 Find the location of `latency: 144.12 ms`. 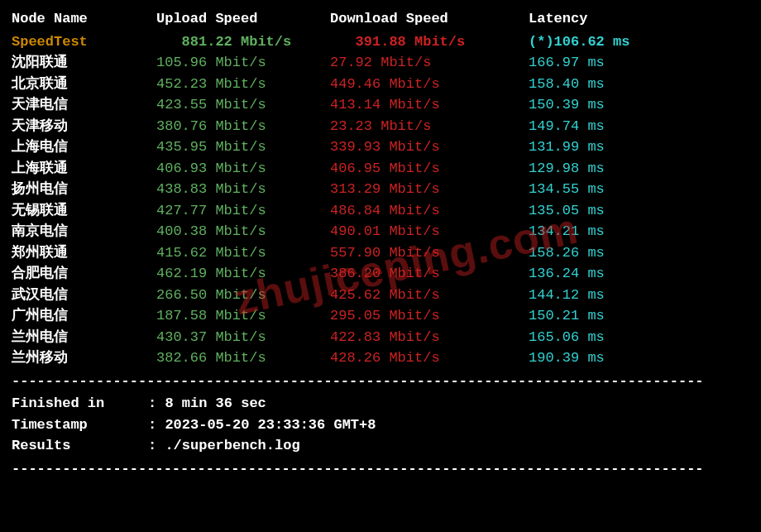

latency: 144.12 ms is located at coordinates (639, 295).